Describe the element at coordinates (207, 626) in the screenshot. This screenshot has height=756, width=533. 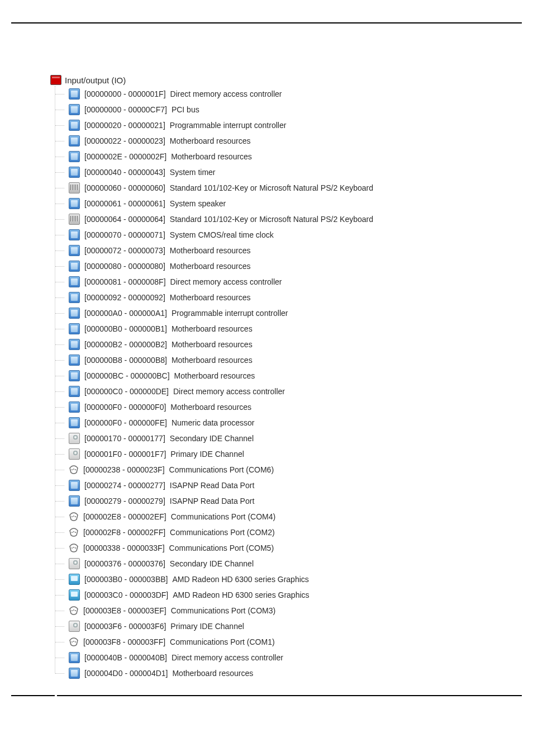
I see `device-name: Primary IDE Channel` at that location.